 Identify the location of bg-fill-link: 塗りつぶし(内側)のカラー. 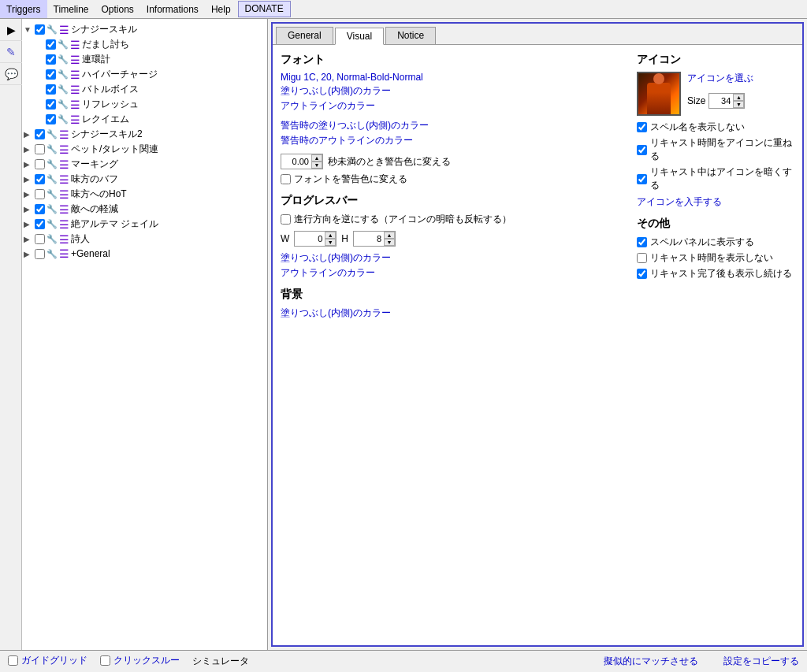
(451, 314).